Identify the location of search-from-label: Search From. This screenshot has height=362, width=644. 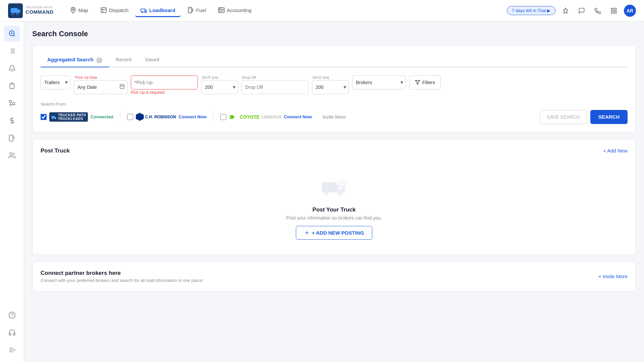
(334, 104).